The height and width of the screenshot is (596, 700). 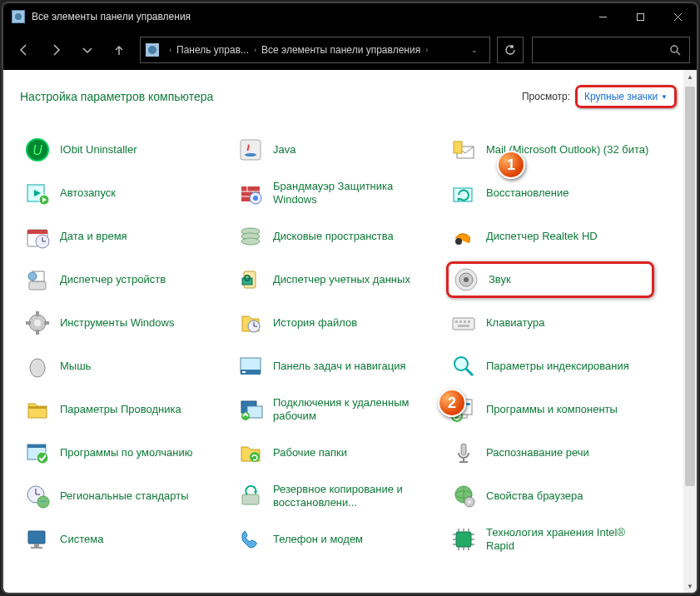 What do you see at coordinates (251, 496) in the screenshot?
I see `backup-icon` at bounding box center [251, 496].